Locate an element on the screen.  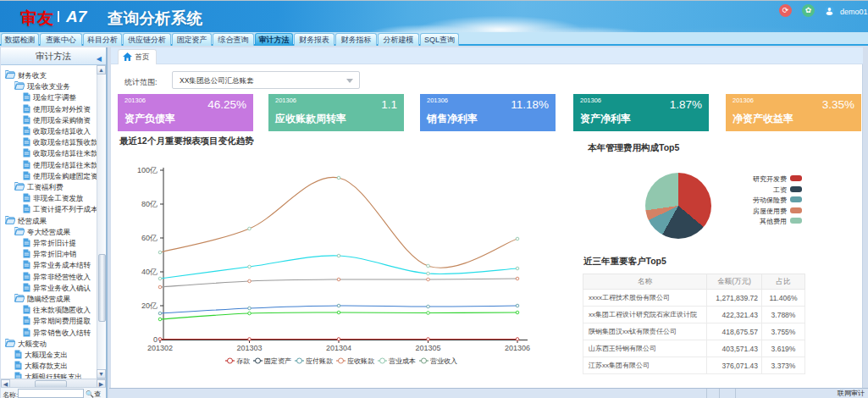
svg-text: 营业收入 is located at coordinates (444, 361).